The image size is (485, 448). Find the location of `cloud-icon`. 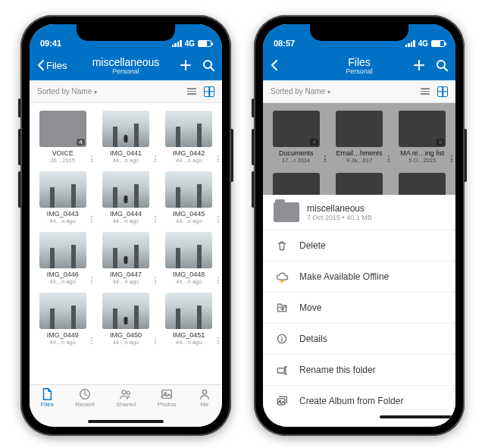

cloud-icon is located at coordinates (282, 277).